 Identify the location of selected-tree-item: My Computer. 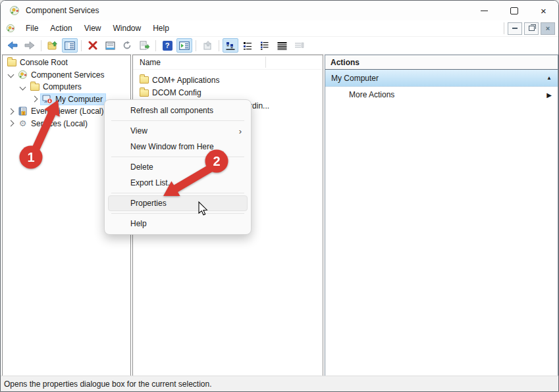
(73, 99).